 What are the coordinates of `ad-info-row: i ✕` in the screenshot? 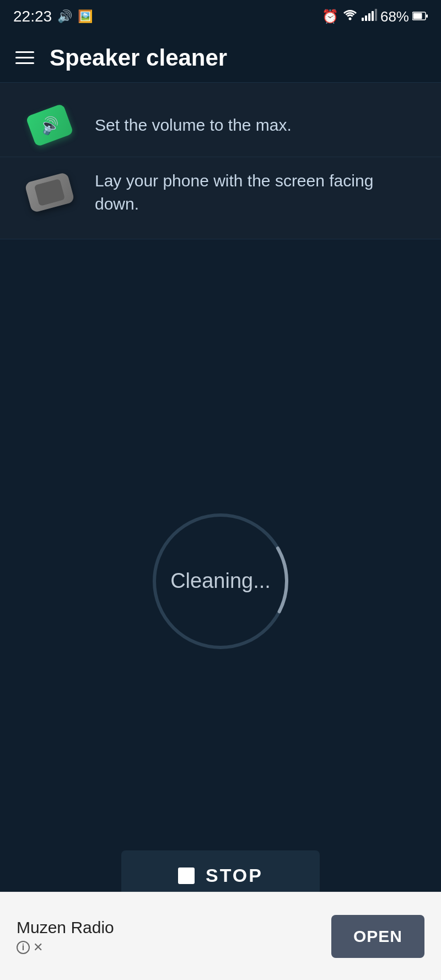 It's located at (65, 947).